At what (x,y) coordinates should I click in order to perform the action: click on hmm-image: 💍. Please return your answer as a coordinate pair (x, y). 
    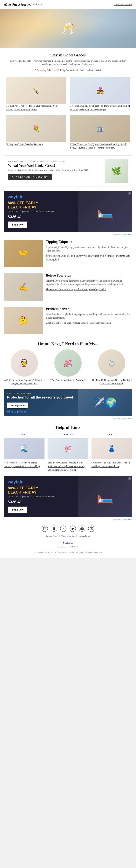
    Looking at the image, I should click on (112, 363).